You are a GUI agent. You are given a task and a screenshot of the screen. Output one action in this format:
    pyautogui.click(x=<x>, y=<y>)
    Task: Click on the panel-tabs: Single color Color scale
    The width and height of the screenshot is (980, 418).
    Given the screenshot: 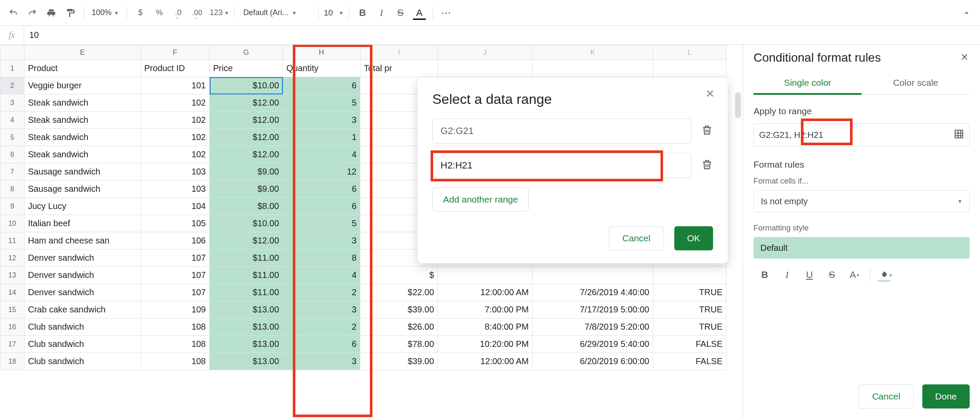 What is the action you would take?
    pyautogui.click(x=862, y=84)
    